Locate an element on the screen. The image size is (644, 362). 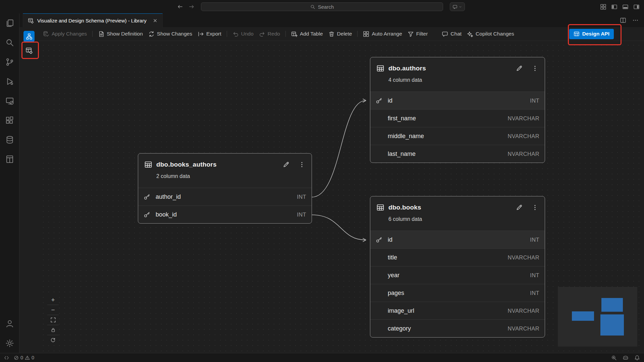
show-changes-button: Show Changes is located at coordinates (170, 34).